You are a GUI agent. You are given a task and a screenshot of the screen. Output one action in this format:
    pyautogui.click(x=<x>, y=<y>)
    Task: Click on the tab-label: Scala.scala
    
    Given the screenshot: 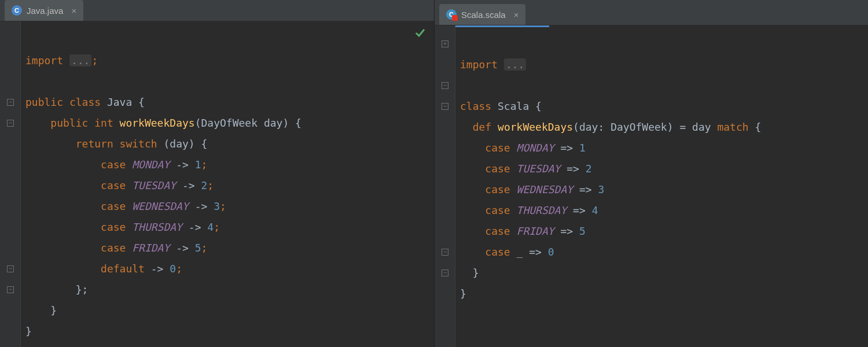 What is the action you would take?
    pyautogui.click(x=484, y=15)
    